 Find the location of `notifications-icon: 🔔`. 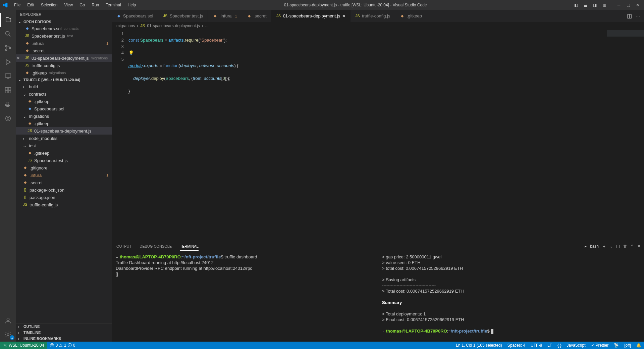

notifications-icon: 🔔 is located at coordinates (639, 345).